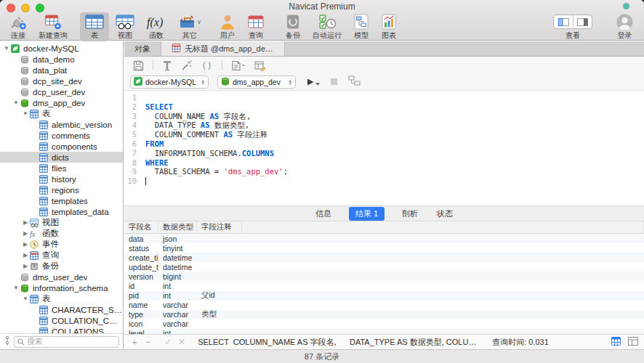 The height and width of the screenshot is (363, 644). Describe the element at coordinates (61, 81) in the screenshot. I see `tree-item: dcp_site_dev` at that location.